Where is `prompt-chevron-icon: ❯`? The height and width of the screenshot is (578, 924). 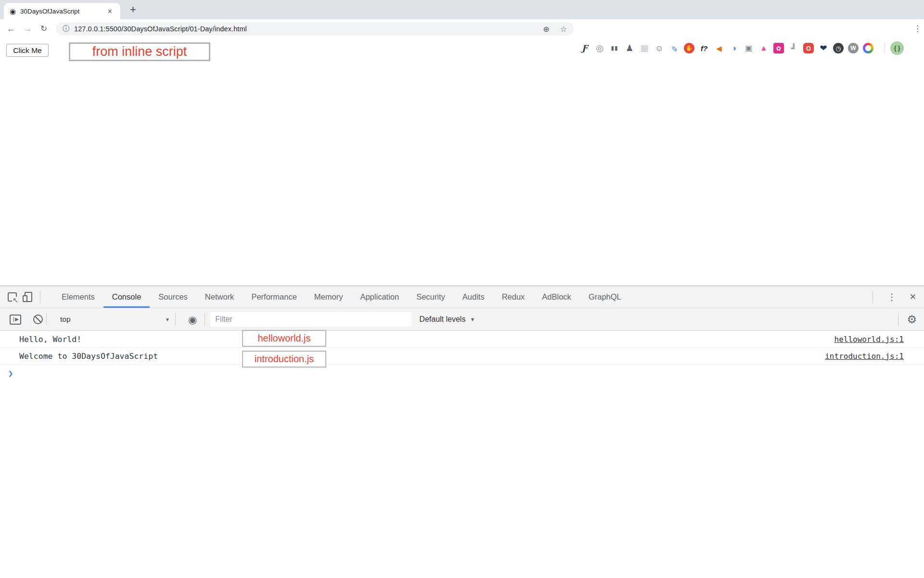 prompt-chevron-icon: ❯ is located at coordinates (11, 373).